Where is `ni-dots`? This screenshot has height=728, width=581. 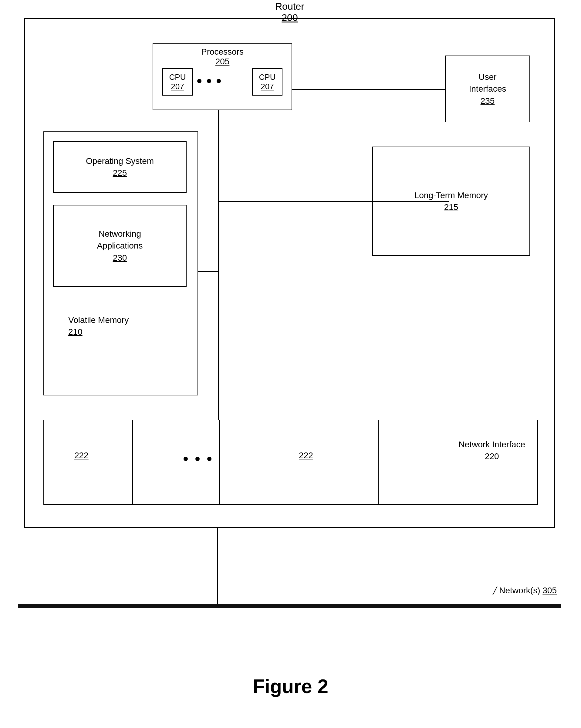 ni-dots is located at coordinates (197, 459).